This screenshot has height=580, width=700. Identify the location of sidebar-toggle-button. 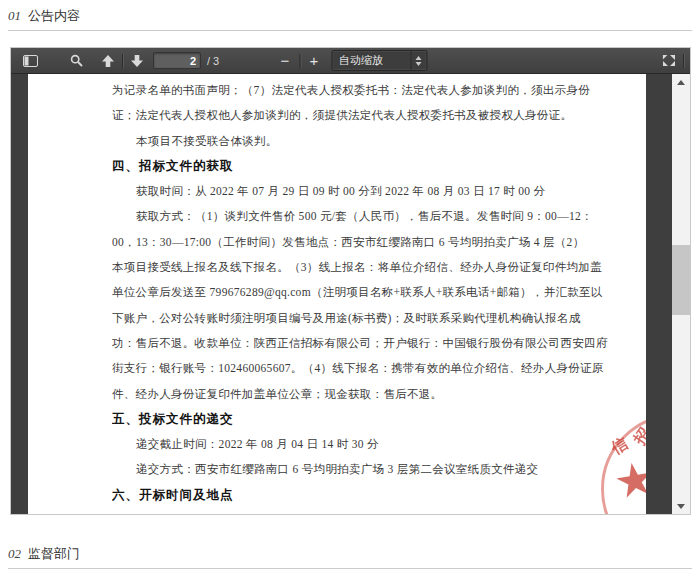
(30, 61).